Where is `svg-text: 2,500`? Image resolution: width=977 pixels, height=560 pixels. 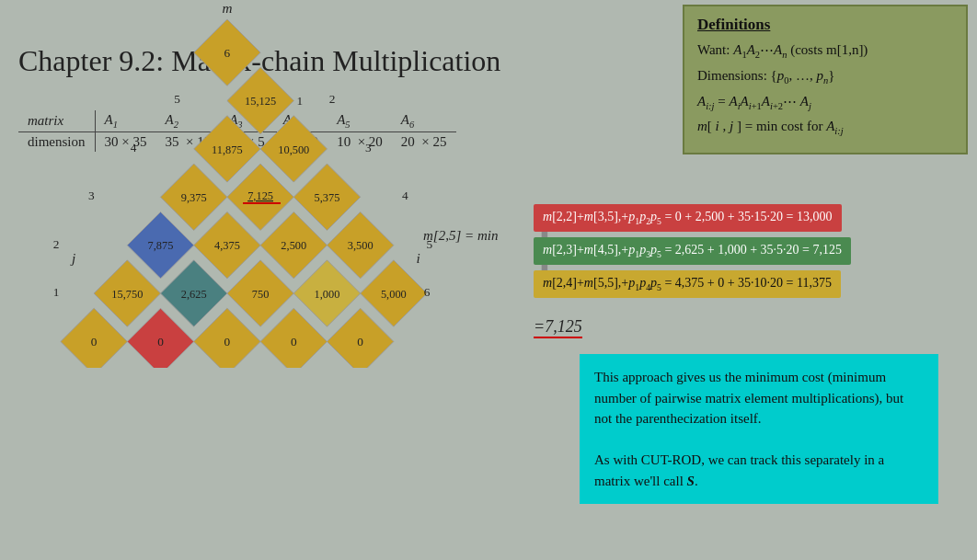
svg-text: 2,500 is located at coordinates (293, 246).